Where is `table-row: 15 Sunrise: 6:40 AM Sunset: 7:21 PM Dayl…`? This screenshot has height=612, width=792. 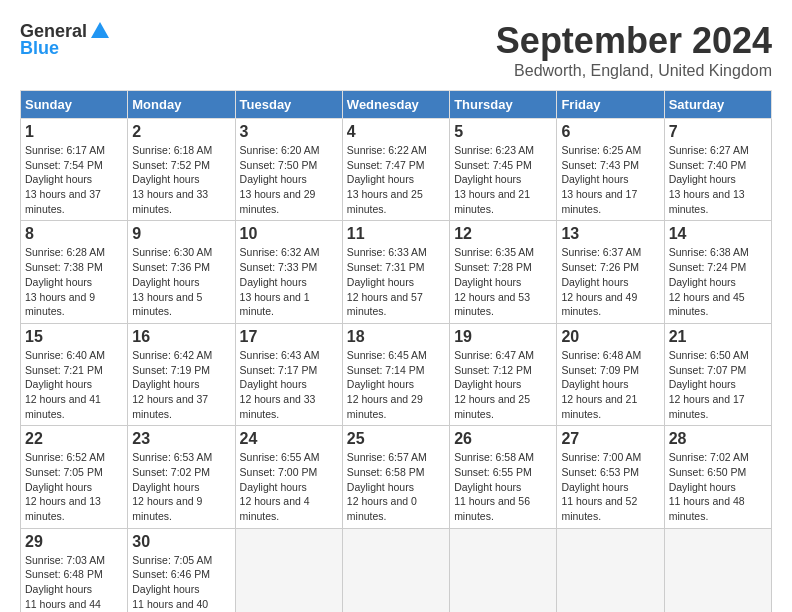 table-row: 15 Sunrise: 6:40 AM Sunset: 7:21 PM Dayl… is located at coordinates (74, 374).